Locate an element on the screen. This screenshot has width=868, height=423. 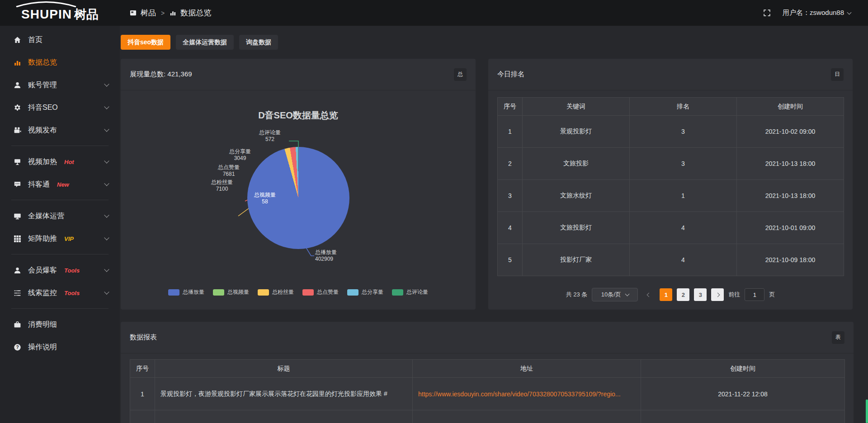
col-url: 地址 is located at coordinates (527, 369).